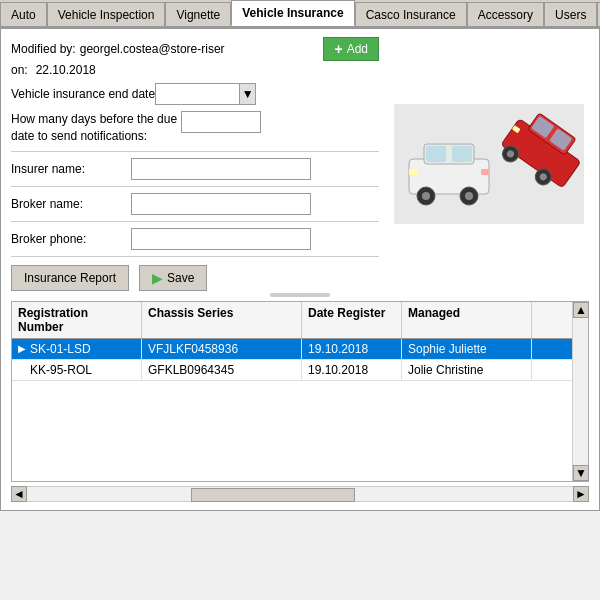 The height and width of the screenshot is (600, 600). Describe the element at coordinates (292, 370) in the screenshot. I see `table-row: ▶ KK-95-ROL GFKLB0964345 19.10.2018 Joli…` at that location.